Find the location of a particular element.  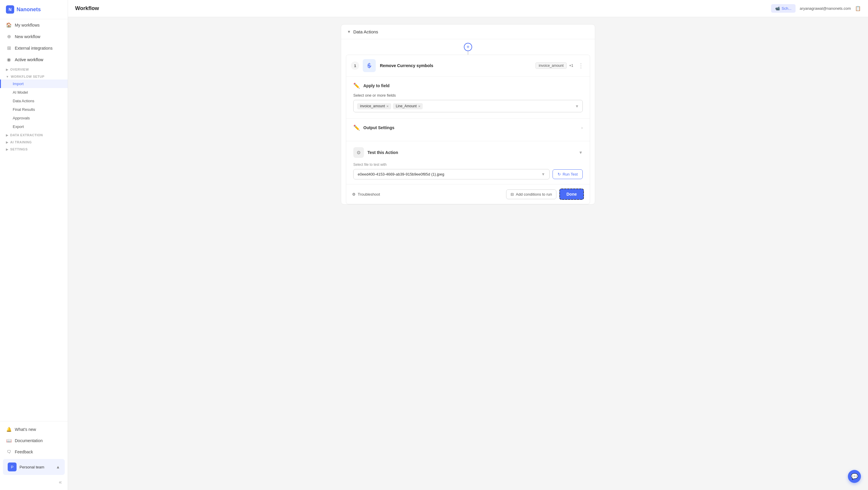

schedule-button: 📹 Sch... is located at coordinates (783, 8).